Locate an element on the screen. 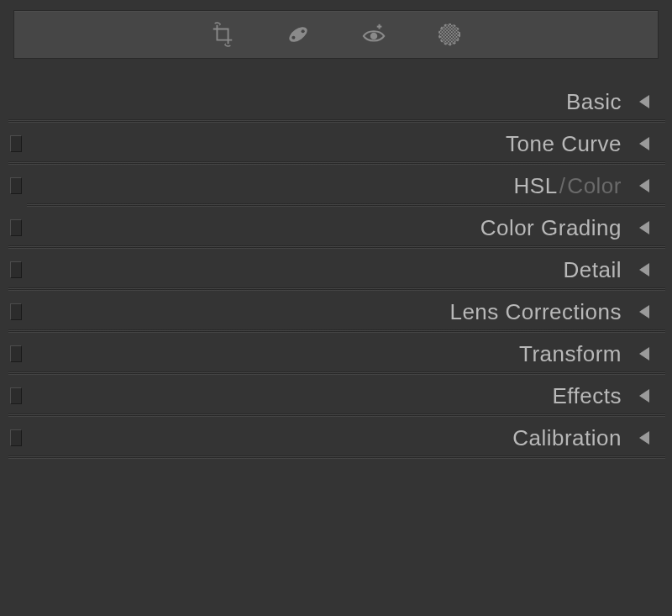  panel-basic-label: Basic is located at coordinates (594, 103).